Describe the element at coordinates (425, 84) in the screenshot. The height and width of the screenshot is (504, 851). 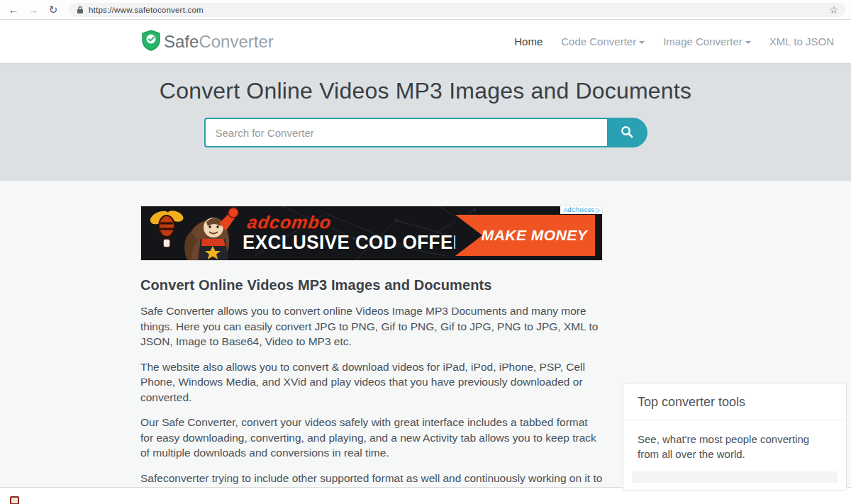
I see `hero-title: Convert Online Videos MP3 Images and Doc…` at that location.